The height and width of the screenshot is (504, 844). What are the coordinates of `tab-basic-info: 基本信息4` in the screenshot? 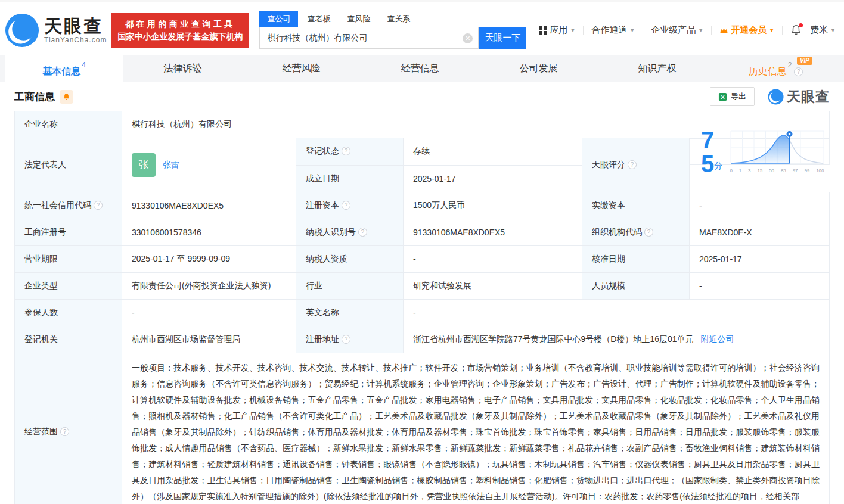 It's located at (64, 69).